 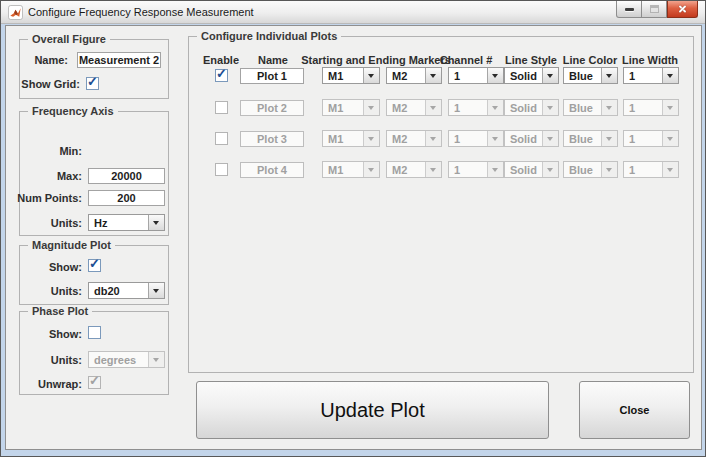 What do you see at coordinates (126, 290) in the screenshot?
I see `magnitude-units-dropdown: db20` at bounding box center [126, 290].